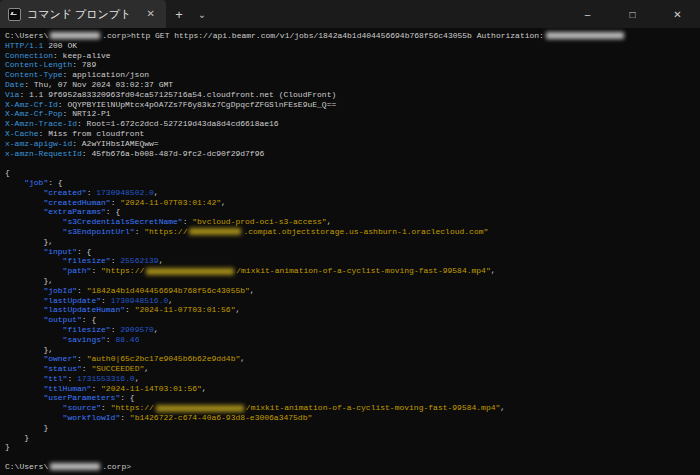 Image resolution: width=700 pixels, height=475 pixels. What do you see at coordinates (352, 398) in the screenshot?
I see `terminal-line: "userParameters": {` at bounding box center [352, 398].